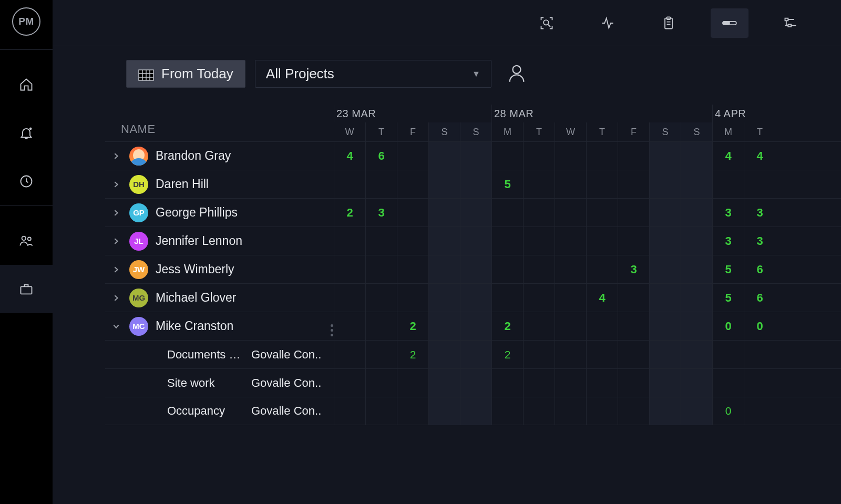  What do you see at coordinates (26, 85) in the screenshot?
I see `sidebar-item-home` at bounding box center [26, 85].